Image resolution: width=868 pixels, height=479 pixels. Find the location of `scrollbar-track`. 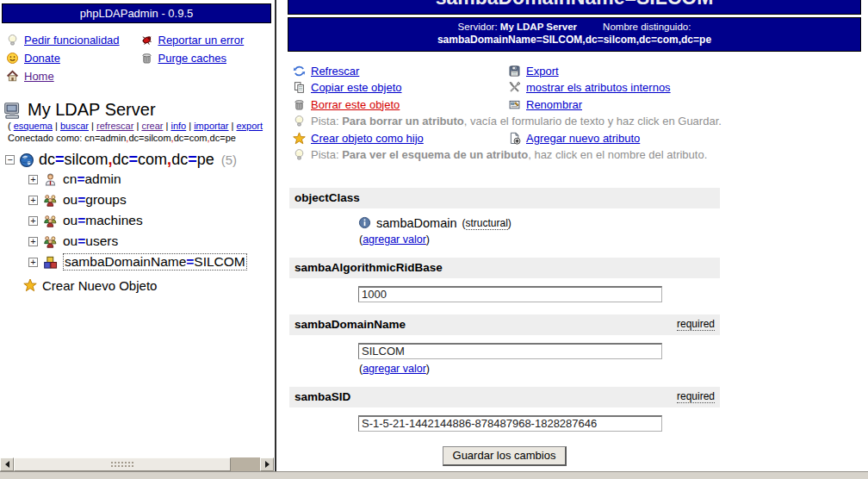

scrollbar-track is located at coordinates (245, 464).